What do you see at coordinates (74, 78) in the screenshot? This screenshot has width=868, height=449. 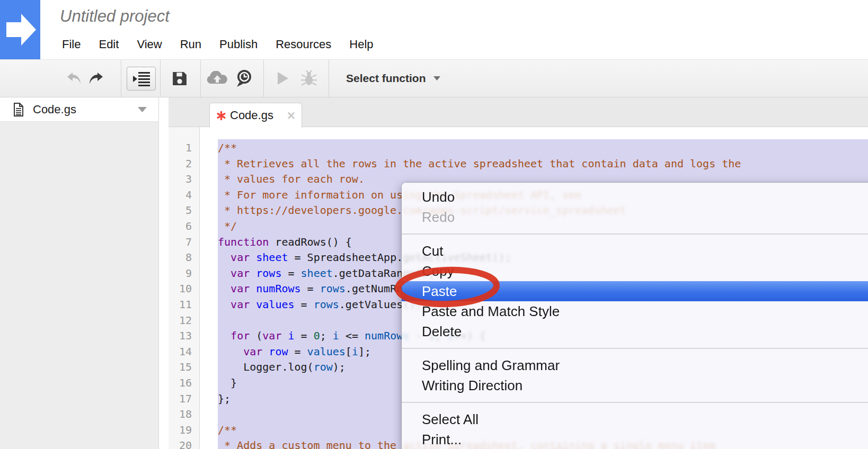 I see `undo-button` at bounding box center [74, 78].